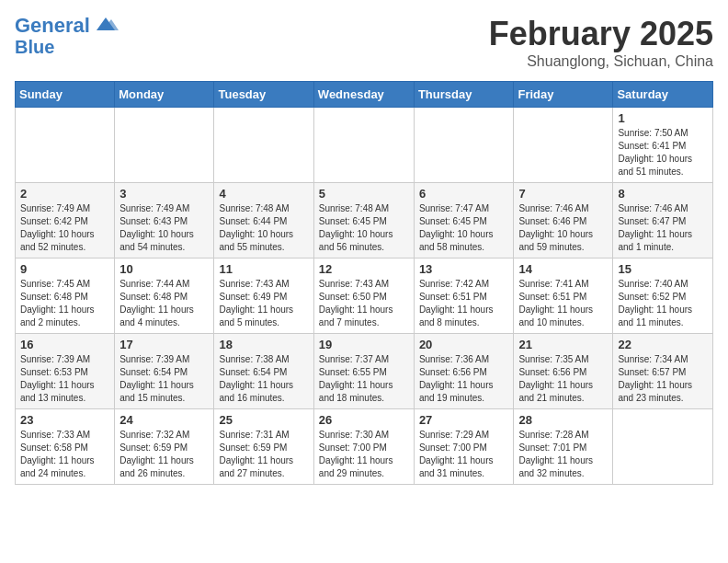 This screenshot has width=728, height=563. Describe the element at coordinates (263, 193) in the screenshot. I see `day-number: 4` at that location.